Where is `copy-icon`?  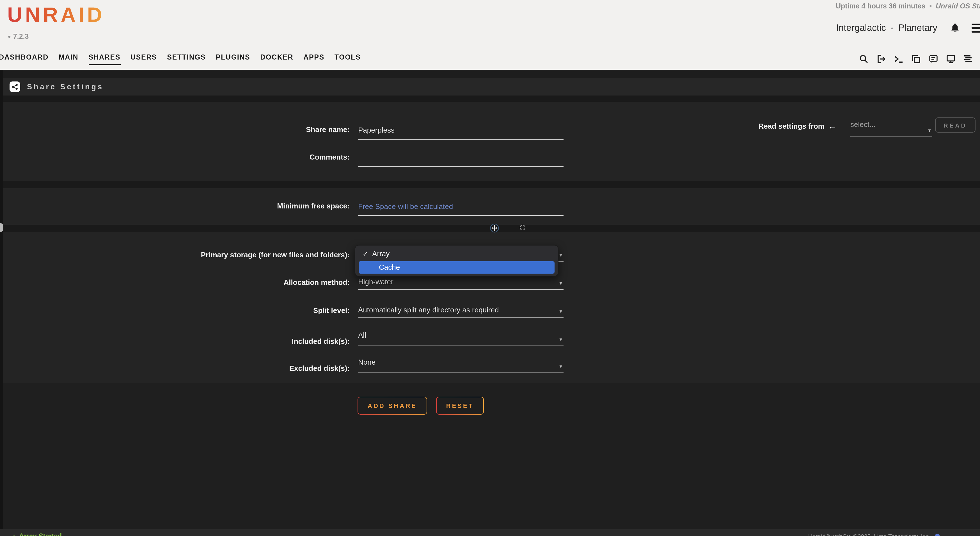
copy-icon is located at coordinates (916, 59).